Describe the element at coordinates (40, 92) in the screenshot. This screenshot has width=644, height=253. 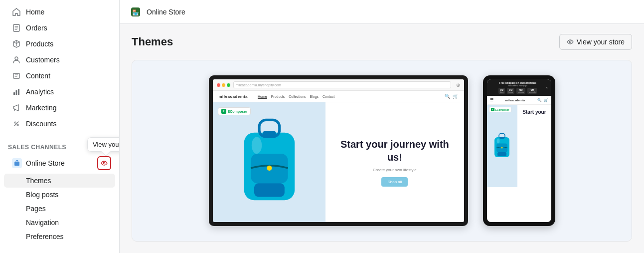
I see `analytics-label: Analytics` at that location.